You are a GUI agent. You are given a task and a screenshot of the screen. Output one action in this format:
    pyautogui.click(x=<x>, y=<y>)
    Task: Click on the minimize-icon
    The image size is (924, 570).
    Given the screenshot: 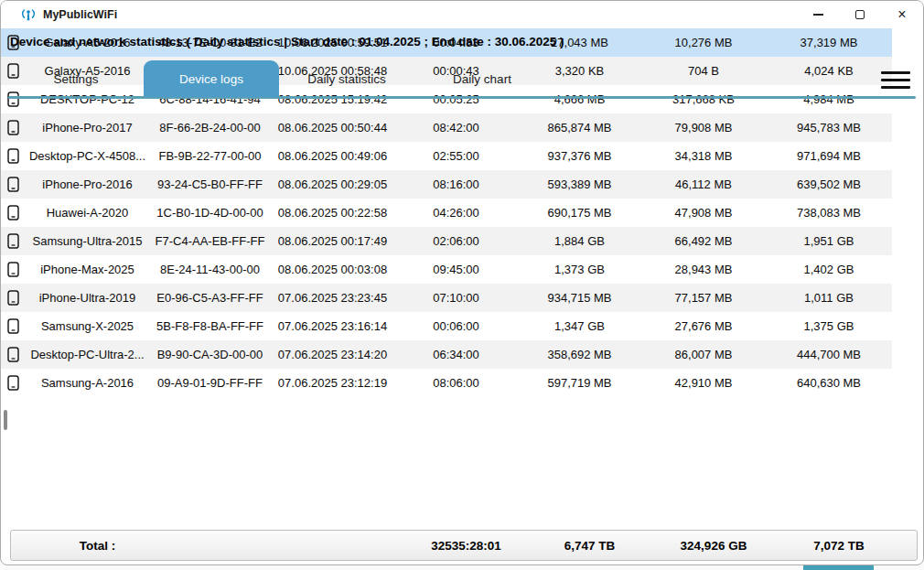 What is the action you would take?
    pyautogui.click(x=818, y=15)
    